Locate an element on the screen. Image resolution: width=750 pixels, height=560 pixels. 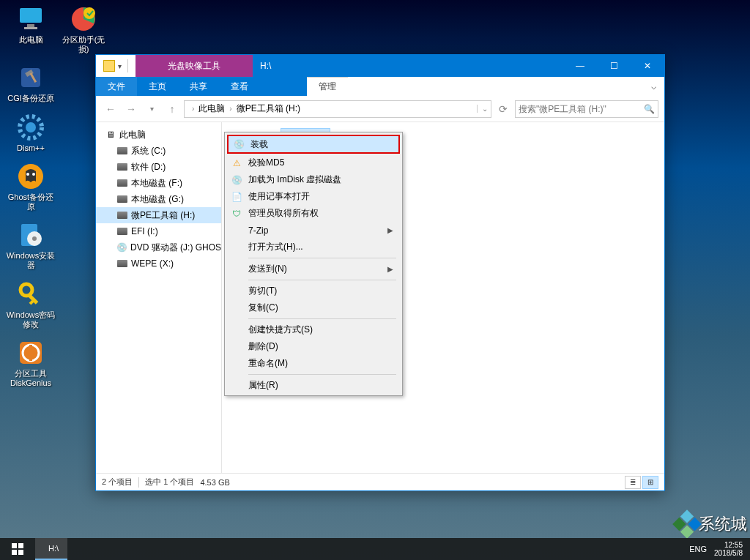
ribbon-expand-button: ⌵ is located at coordinates (653, 86).